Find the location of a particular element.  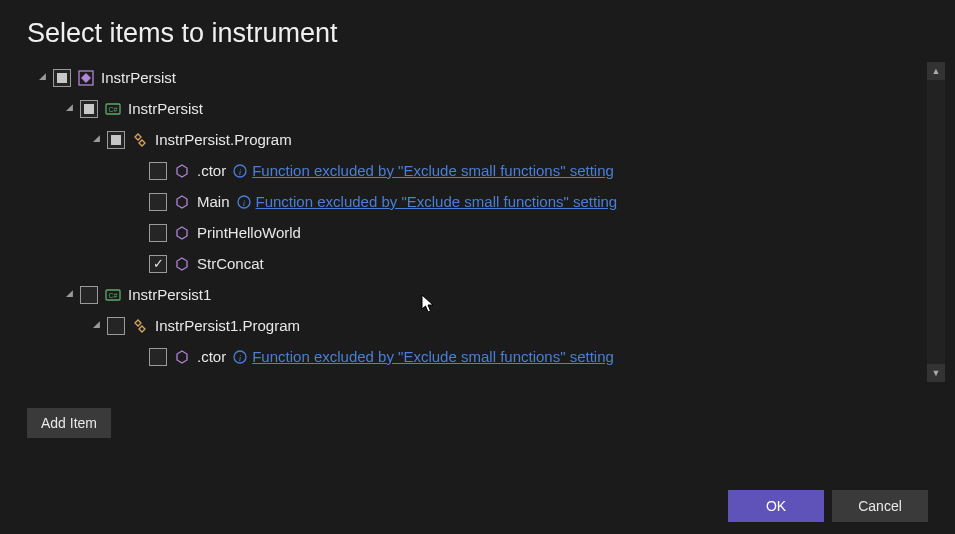

tree-row-method: StrConcat is located at coordinates (471, 264).